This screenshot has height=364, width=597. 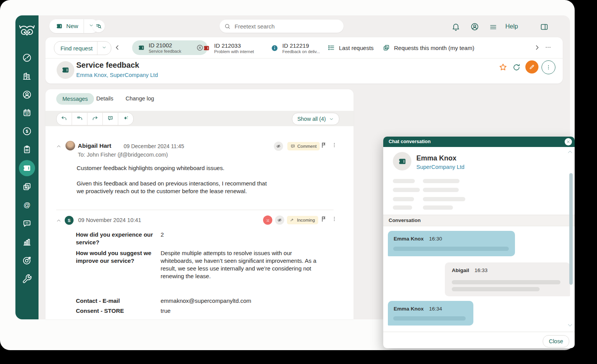 What do you see at coordinates (27, 113) in the screenshot?
I see `sidebar-item-calendar: 12` at bounding box center [27, 113].